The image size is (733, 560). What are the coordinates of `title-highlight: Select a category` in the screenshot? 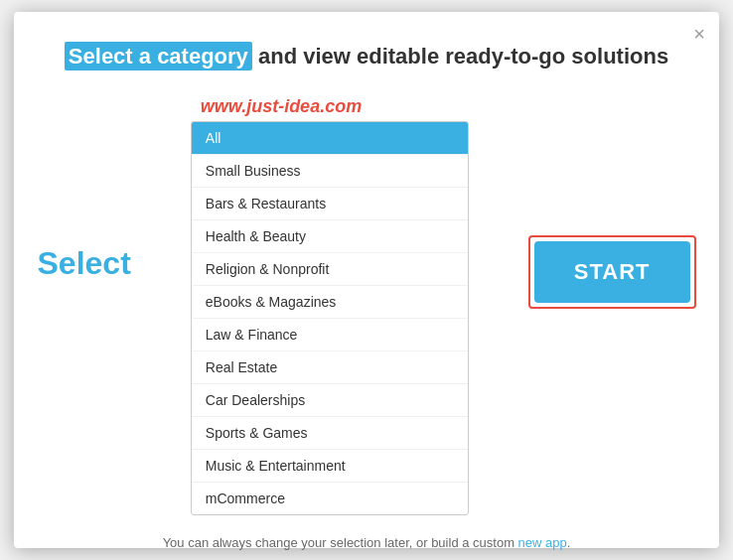 It's located at (159, 56).